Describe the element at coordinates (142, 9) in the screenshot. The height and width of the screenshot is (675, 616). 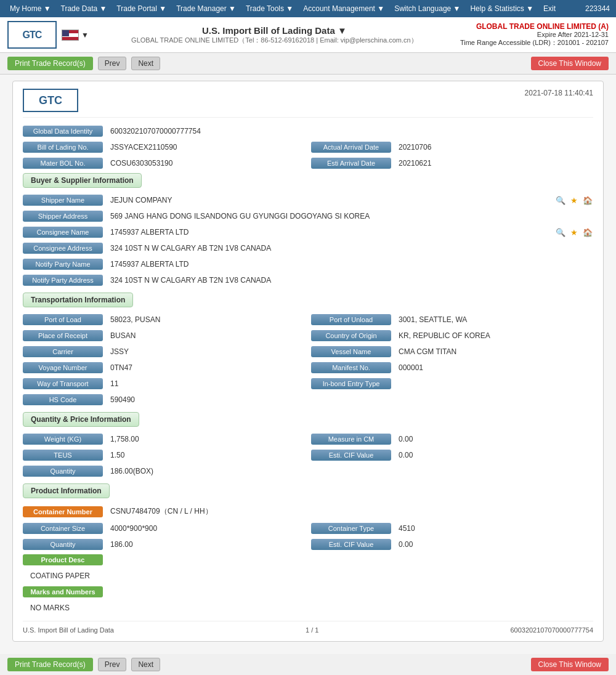
I see `nav-trade-portal: Trade Portal ▼` at that location.